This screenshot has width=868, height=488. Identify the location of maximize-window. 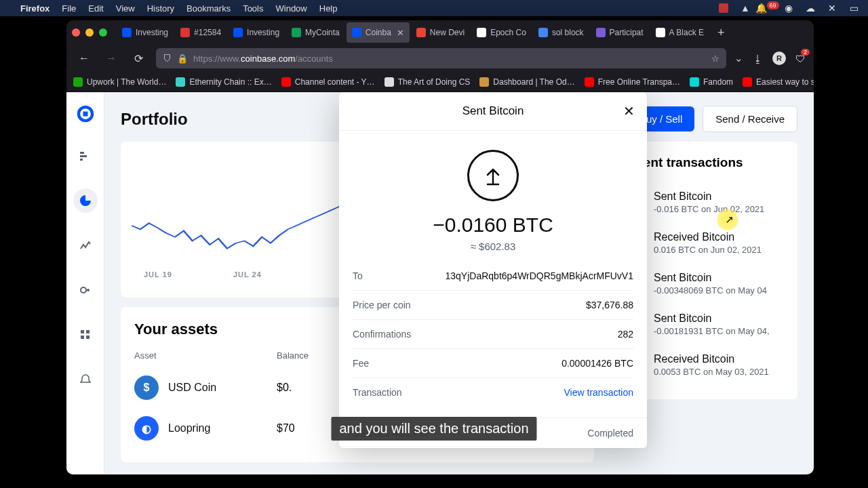
(103, 33).